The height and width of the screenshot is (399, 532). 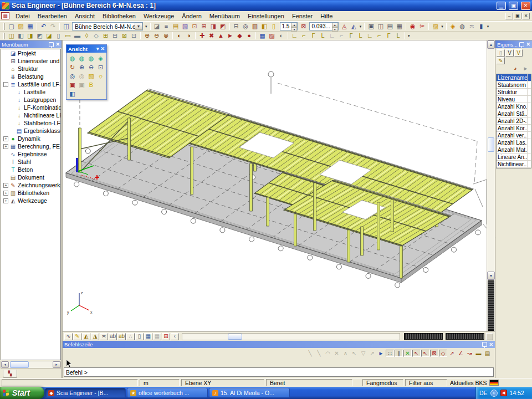 I want to click on canvas-vscrollbar: ▲ ▼, so click(x=491, y=186).